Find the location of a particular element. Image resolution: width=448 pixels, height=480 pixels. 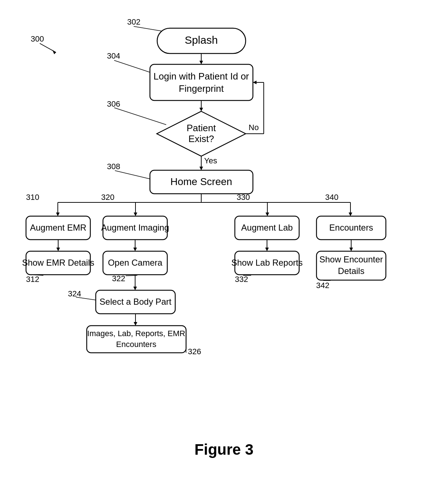

show-lab-reports-label: Show Lab Reports is located at coordinates (267, 262).